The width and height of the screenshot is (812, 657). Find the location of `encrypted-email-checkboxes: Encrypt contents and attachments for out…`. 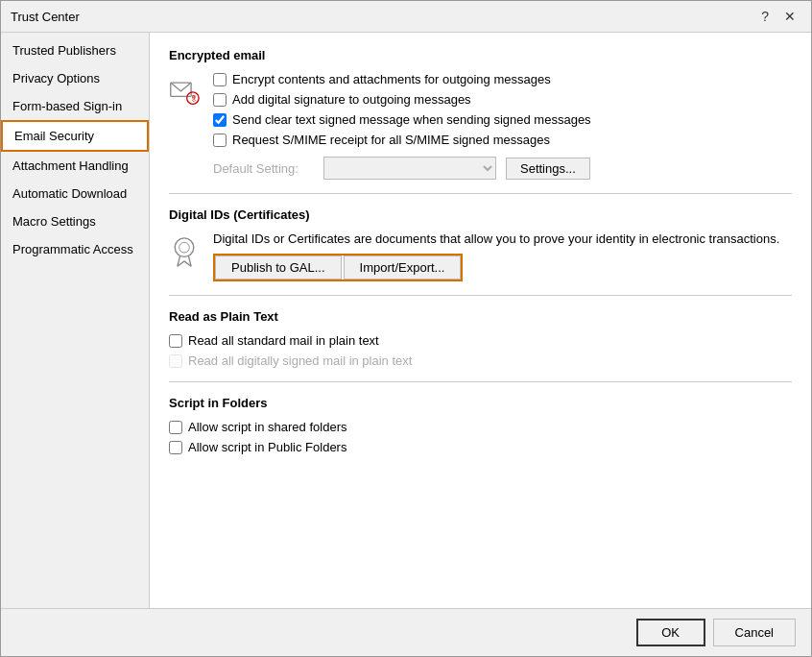

encrypted-email-checkboxes: Encrypt contents and attachments for out… is located at coordinates (503, 110).